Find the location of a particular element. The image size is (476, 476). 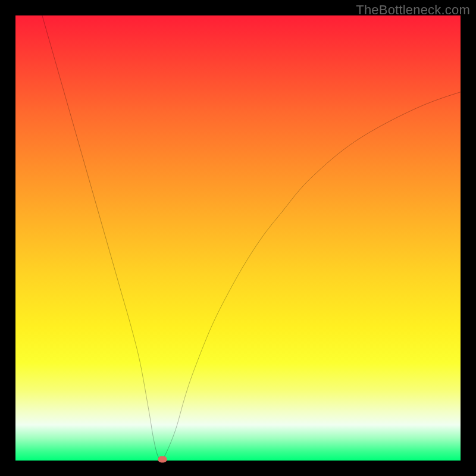

min-point-marker is located at coordinates (162, 459).